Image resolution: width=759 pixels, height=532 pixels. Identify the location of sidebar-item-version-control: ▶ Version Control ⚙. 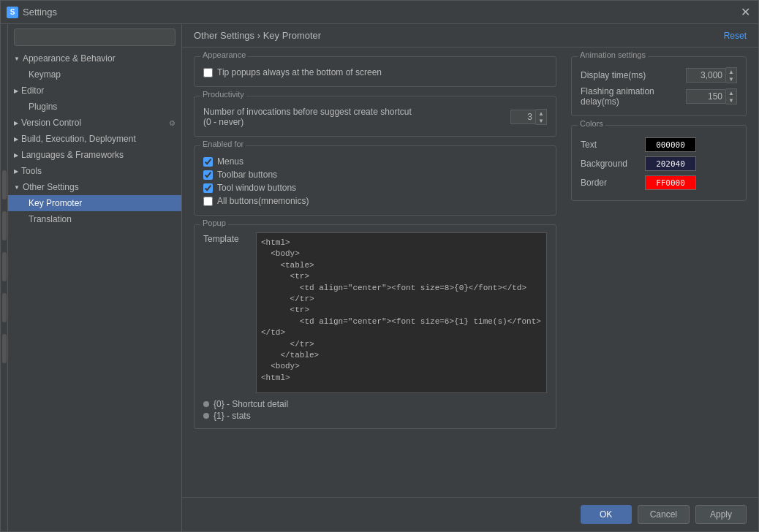
(95, 123).